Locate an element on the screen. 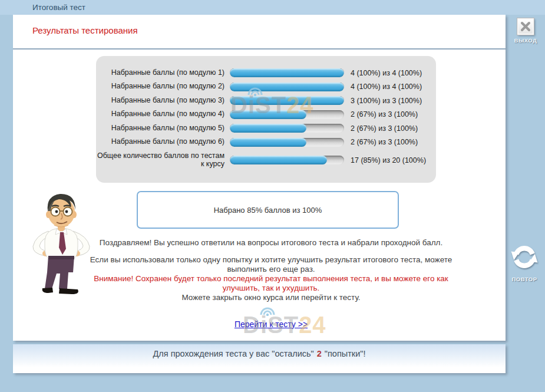 The width and height of the screenshot is (545, 392). goto-test-link: Перейти к тесту >> is located at coordinates (271, 324).